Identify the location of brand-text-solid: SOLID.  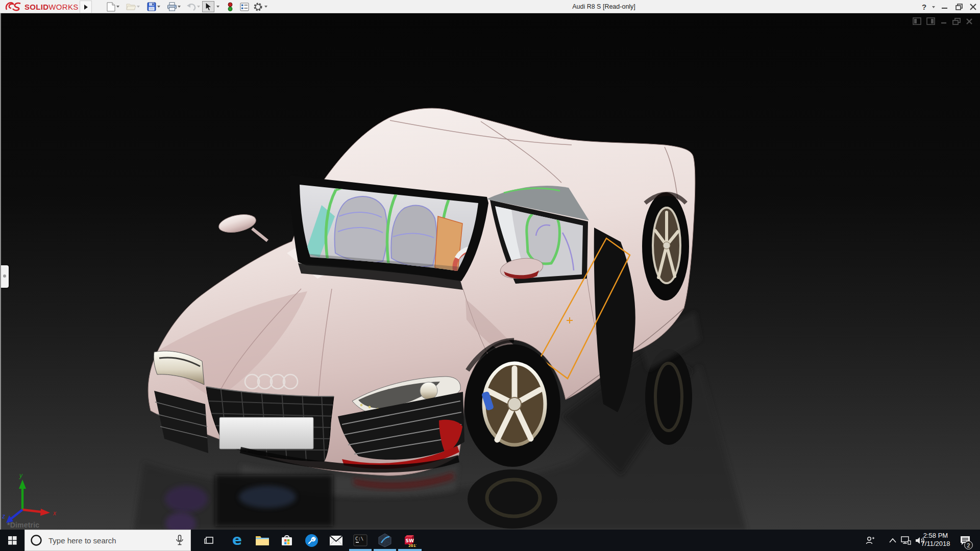
(37, 7).